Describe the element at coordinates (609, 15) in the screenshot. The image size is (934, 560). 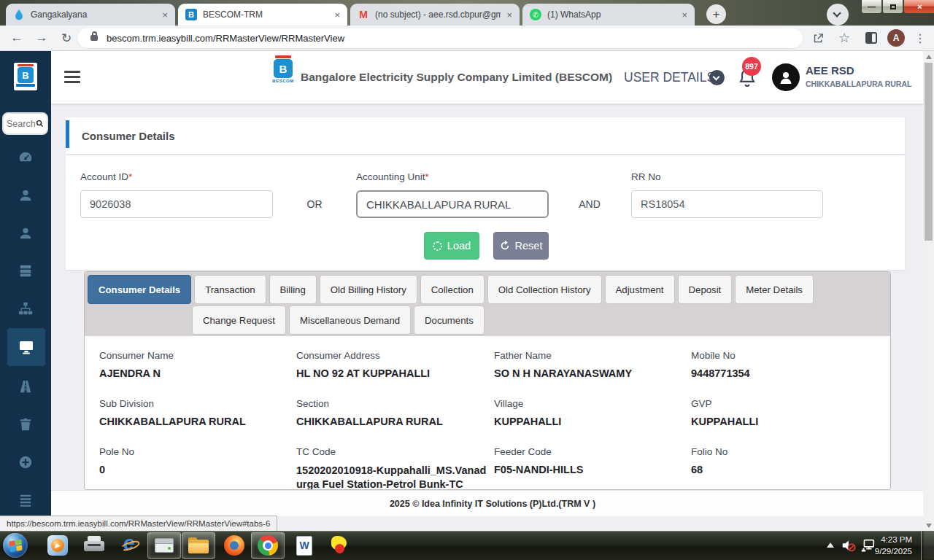
I see `browser-tab-whatsapp: ✆ (1) WhatsApp ×` at that location.